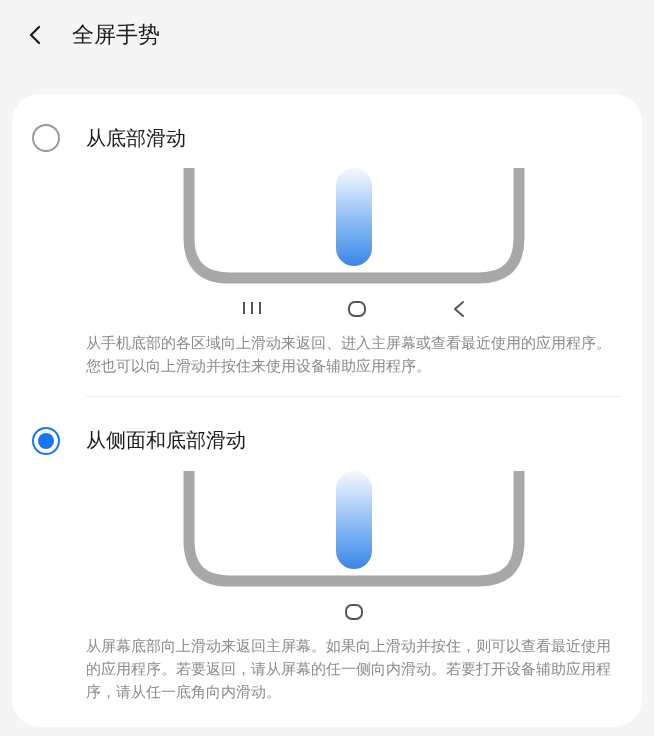  I want to click on option-header: 从侧面和底部滑动, so click(327, 441).